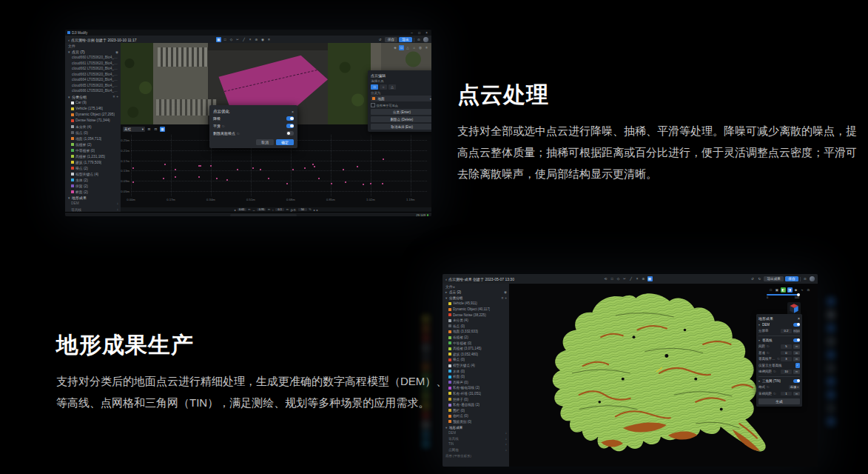  What do you see at coordinates (93, 192) in the screenshot?
I see `class-item: 桥面 (2)` at bounding box center [93, 192].